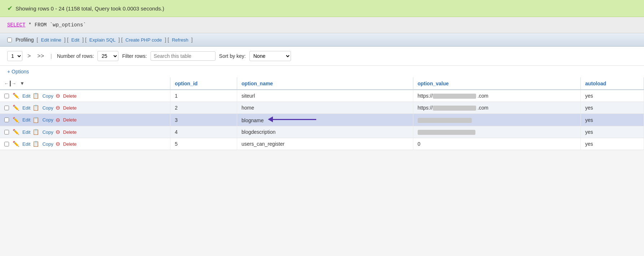 This screenshot has width=644, height=256. I want to click on cell-option-name: blogname, so click(325, 120).